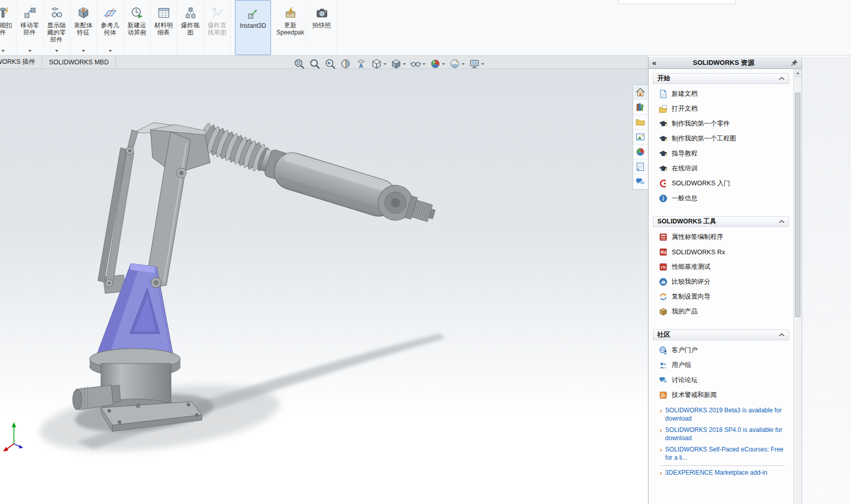  What do you see at coordinates (379, 64) in the screenshot?
I see `headsup-view-orientation-button` at bounding box center [379, 64].